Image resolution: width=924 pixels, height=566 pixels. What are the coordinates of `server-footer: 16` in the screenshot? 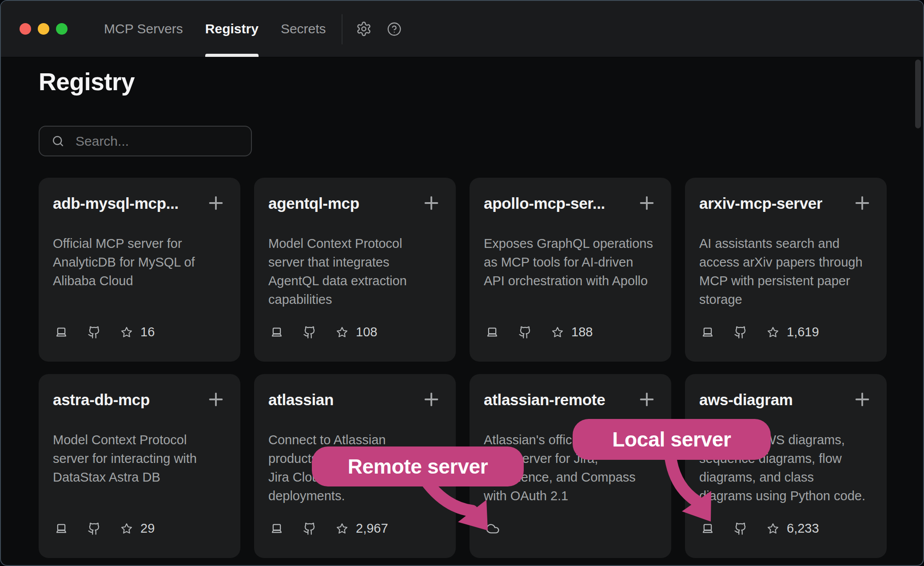 It's located at (105, 332).